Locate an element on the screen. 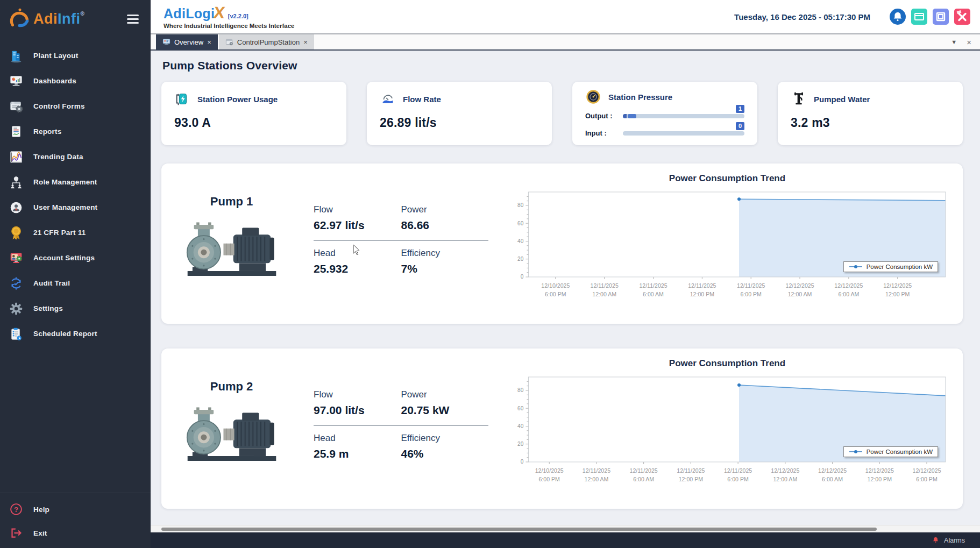 This screenshot has width=980, height=548. kpi-card-station-power: Station Power Usage 93.0 A is located at coordinates (254, 113).